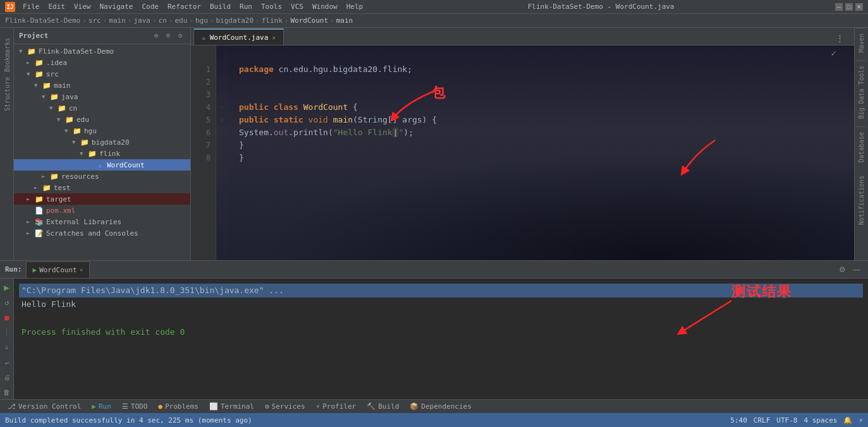 This screenshot has width=868, height=427. Describe the element at coordinates (116, 6) in the screenshot. I see `menu-navigate: Navigate` at that location.